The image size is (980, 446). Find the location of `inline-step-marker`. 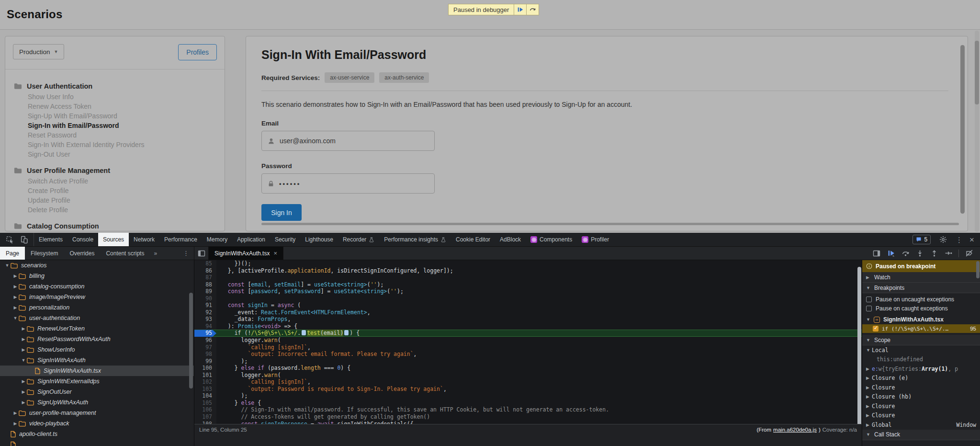

inline-step-marker is located at coordinates (347, 332).